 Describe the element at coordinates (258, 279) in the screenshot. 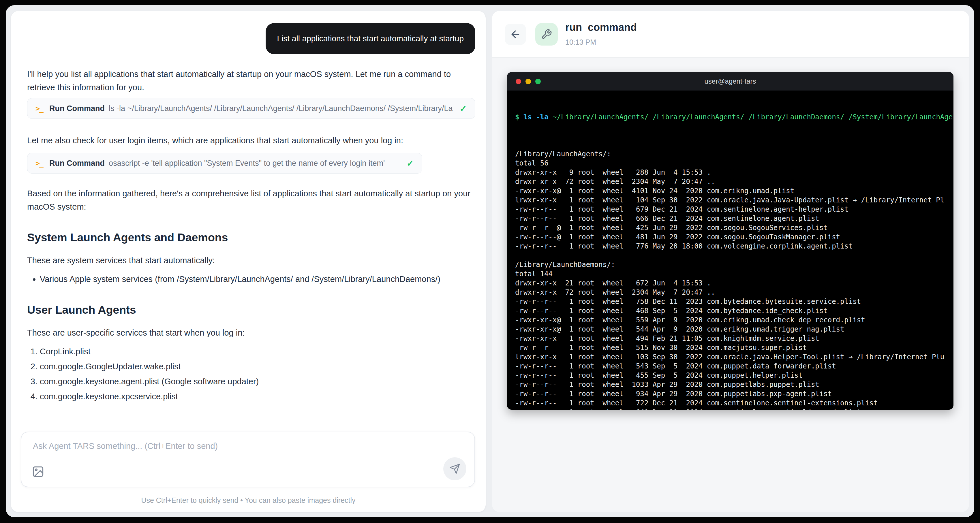

I see `list-item: Various Apple system services (from /Sys…` at that location.